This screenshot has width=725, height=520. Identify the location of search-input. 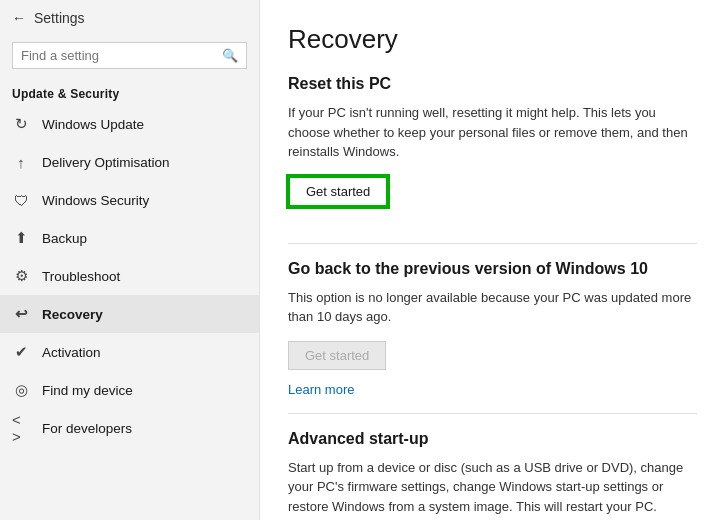
(118, 56).